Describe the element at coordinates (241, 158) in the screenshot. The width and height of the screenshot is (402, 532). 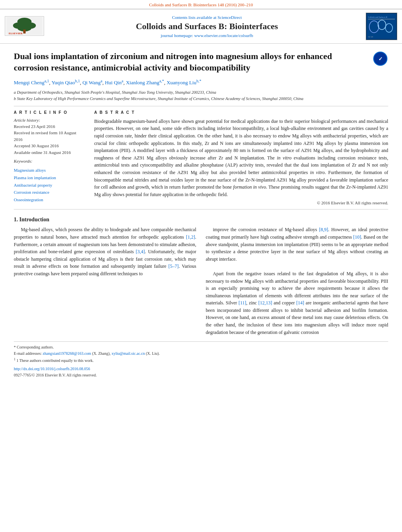
I see `abstract-column: A B S T R A C T Biodegradable magnesium-…` at that location.